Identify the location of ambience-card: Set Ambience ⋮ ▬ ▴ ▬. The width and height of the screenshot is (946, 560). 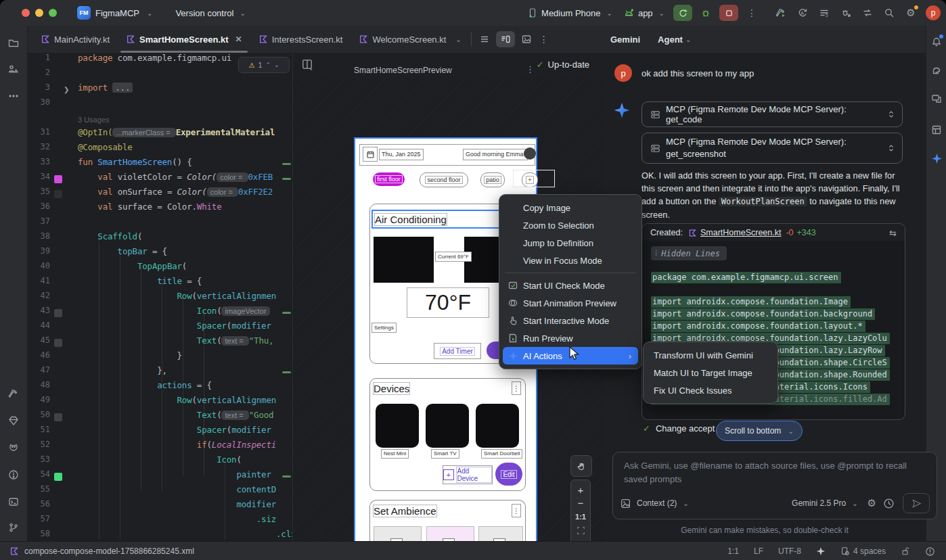
(448, 522).